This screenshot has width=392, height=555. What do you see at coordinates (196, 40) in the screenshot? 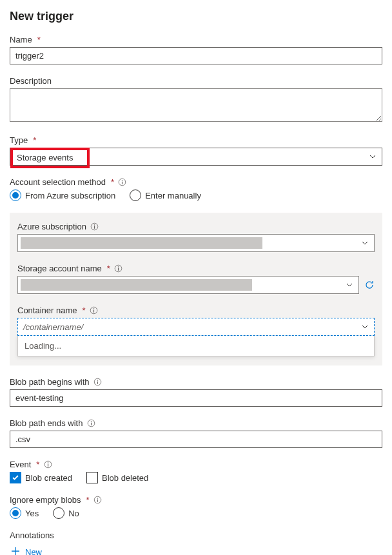
I see `name-label: Name*` at bounding box center [196, 40].